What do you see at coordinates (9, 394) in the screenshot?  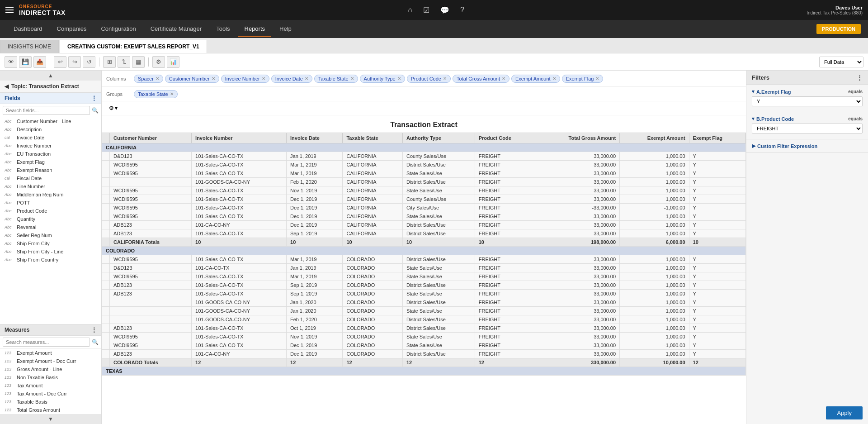 I see `measure-type-icon: 123` at bounding box center [9, 394].